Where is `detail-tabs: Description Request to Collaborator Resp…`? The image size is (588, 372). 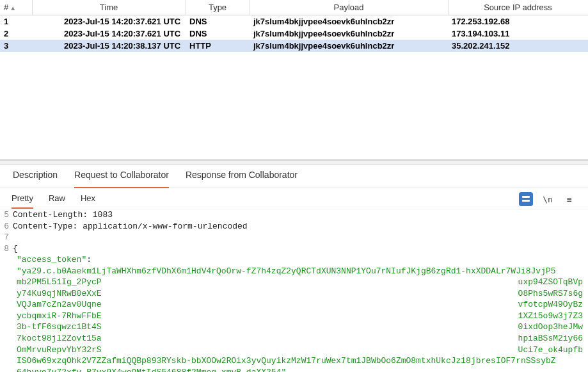 detail-tabs: Description Request to Collaborator Resp… is located at coordinates (294, 177).